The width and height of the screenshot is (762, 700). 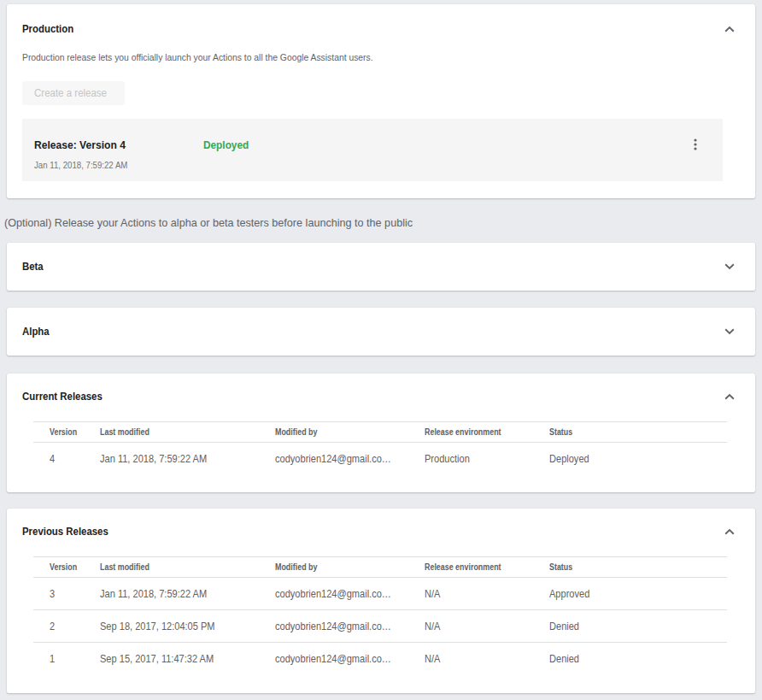 What do you see at coordinates (52, 626) in the screenshot?
I see `cell-version-text: 2` at bounding box center [52, 626].